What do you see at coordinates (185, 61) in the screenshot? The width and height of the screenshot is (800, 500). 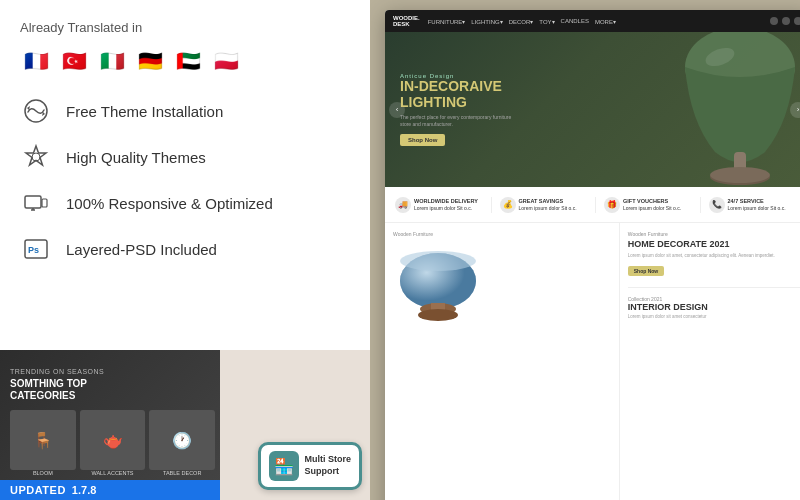 I see `flags-row: 🇫🇷 🇹🇷 🇮🇹 🇩🇪 🇦🇪 🇵🇱` at bounding box center [185, 61].